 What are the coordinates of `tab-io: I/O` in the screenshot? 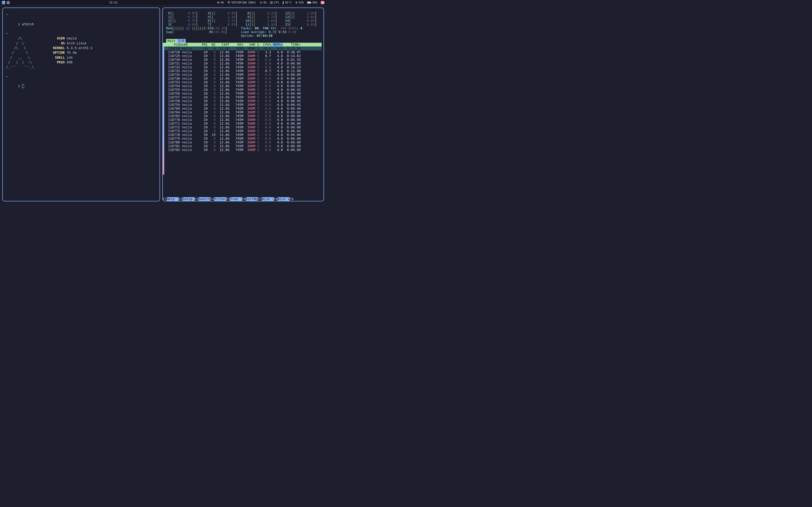 It's located at (181, 41).